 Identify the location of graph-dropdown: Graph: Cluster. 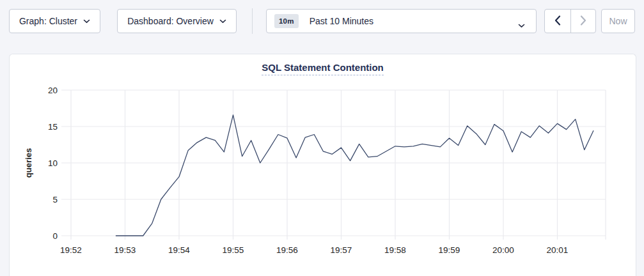
(55, 21).